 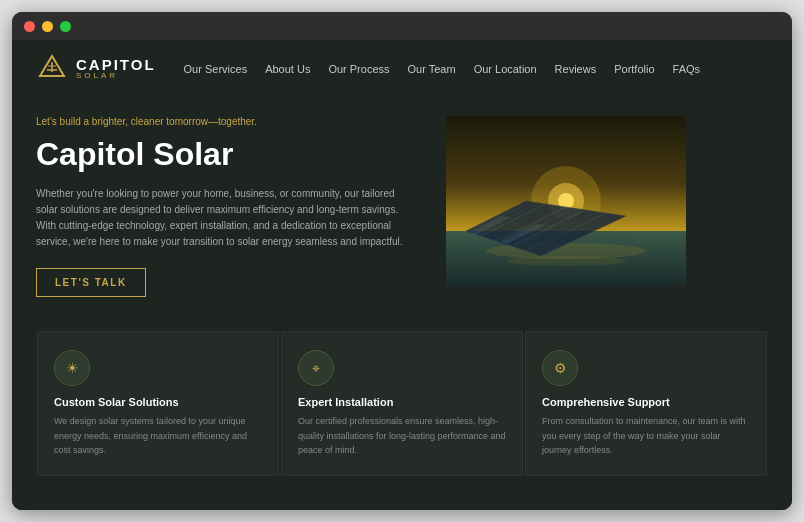 What do you see at coordinates (506, 69) in the screenshot?
I see `nav-location: Our Location` at bounding box center [506, 69].